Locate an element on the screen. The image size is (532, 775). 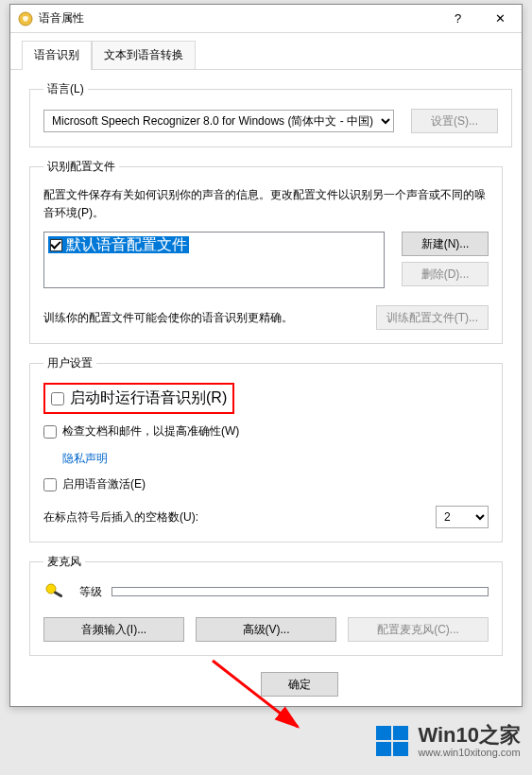
speech-icon is located at coordinates (26, 19).